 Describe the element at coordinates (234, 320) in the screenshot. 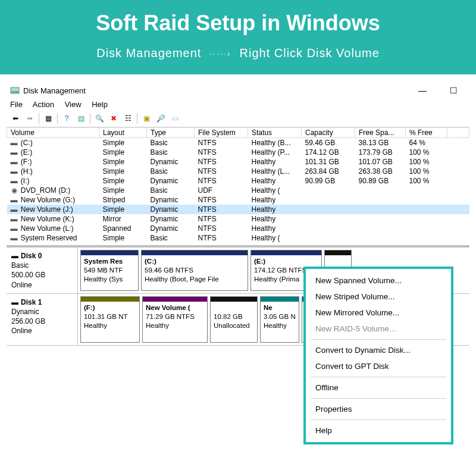

I see `partition: 10.82 GBUnallocated` at that location.